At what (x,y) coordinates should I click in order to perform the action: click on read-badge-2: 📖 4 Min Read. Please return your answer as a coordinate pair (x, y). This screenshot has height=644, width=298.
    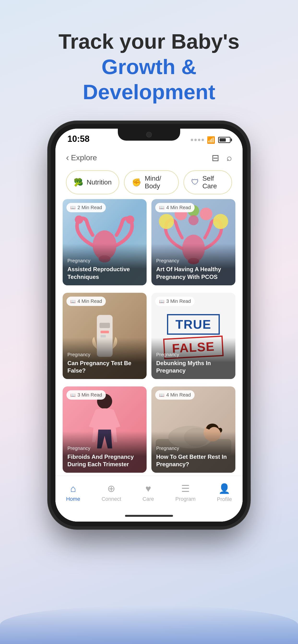
    Looking at the image, I should click on (175, 208).